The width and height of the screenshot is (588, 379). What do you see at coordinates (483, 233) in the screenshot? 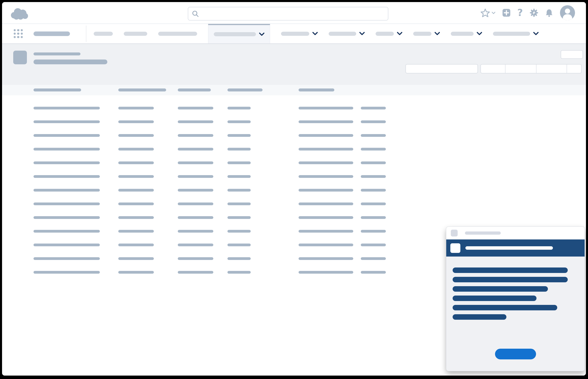
I see `popup-title-placeholder` at bounding box center [483, 233].